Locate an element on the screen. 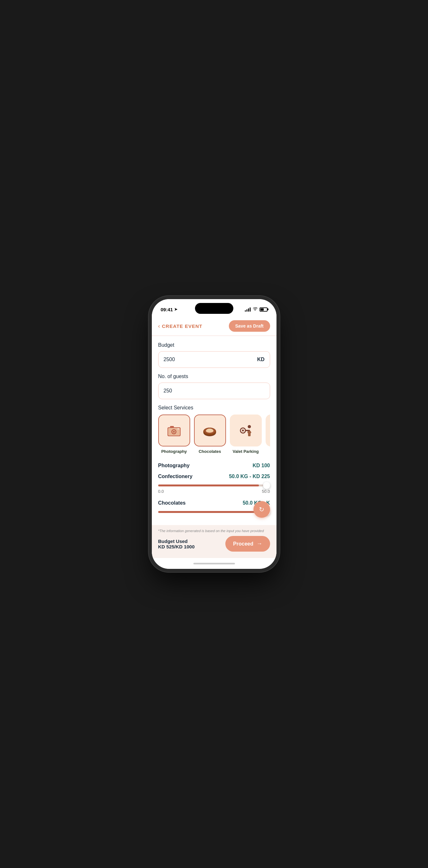 The height and width of the screenshot is (868, 428). status-icons is located at coordinates (256, 309).